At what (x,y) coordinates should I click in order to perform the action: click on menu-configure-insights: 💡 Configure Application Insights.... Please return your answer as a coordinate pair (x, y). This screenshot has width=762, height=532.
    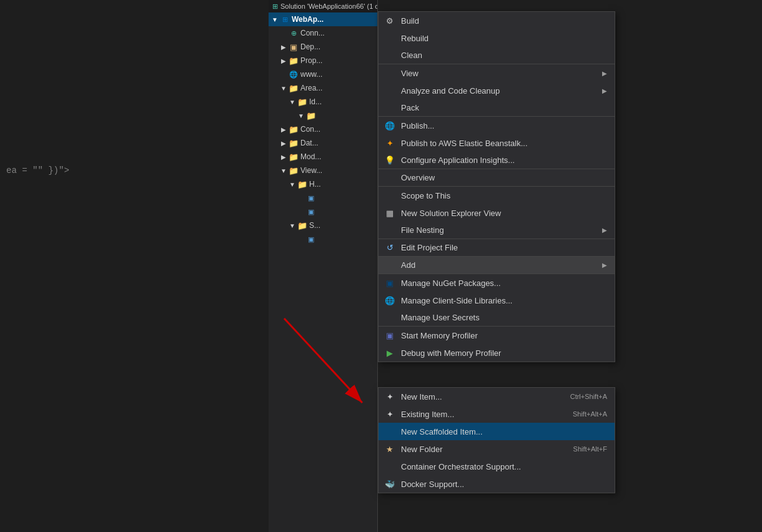
    Looking at the image, I should click on (497, 160).